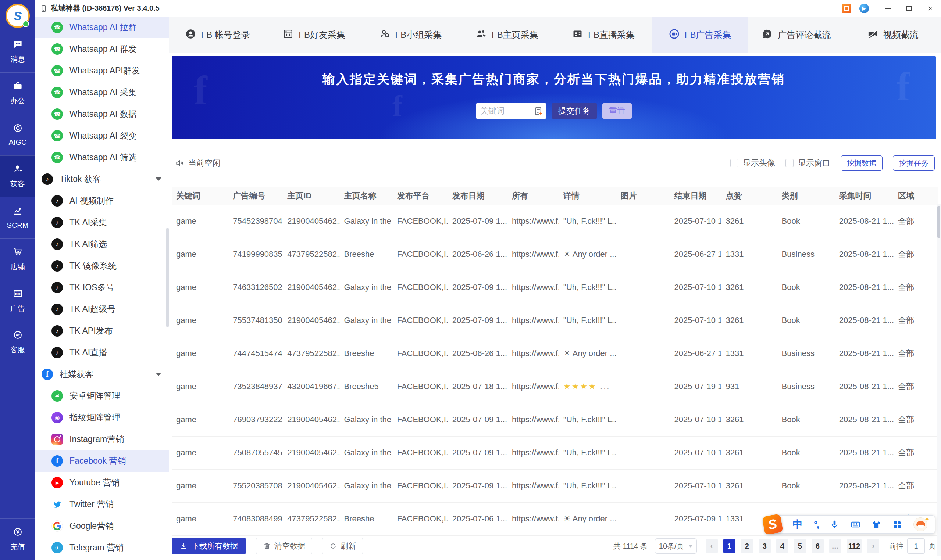 Image resolution: width=941 pixels, height=560 pixels. What do you see at coordinates (730, 546) in the screenshot?
I see `page-button-1: 1` at bounding box center [730, 546].